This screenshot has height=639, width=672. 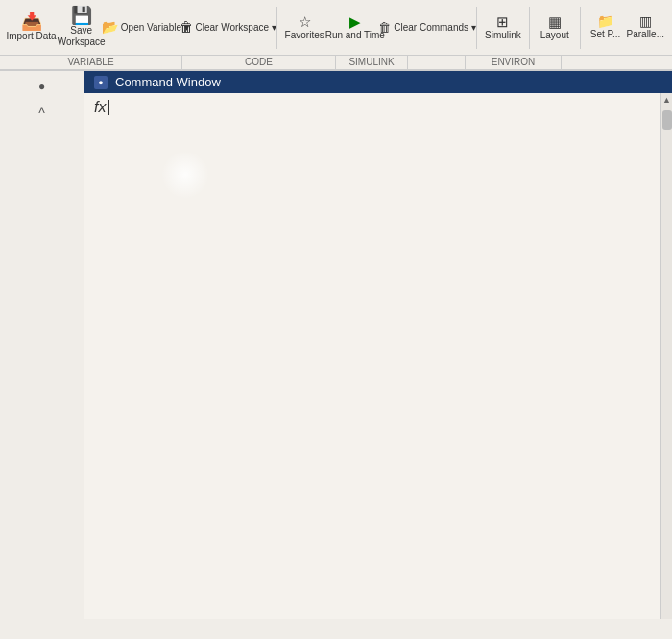 I want to click on command-prompt: fx, so click(x=372, y=107).